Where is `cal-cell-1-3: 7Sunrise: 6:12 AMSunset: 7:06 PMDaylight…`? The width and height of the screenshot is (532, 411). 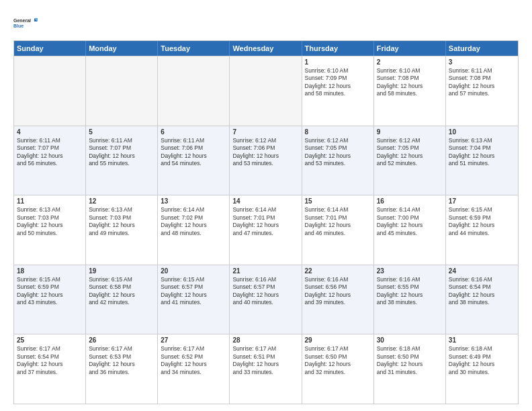
cal-cell-1-3: 7Sunrise: 6:12 AMSunset: 7:06 PMDaylight… is located at coordinates (266, 161).